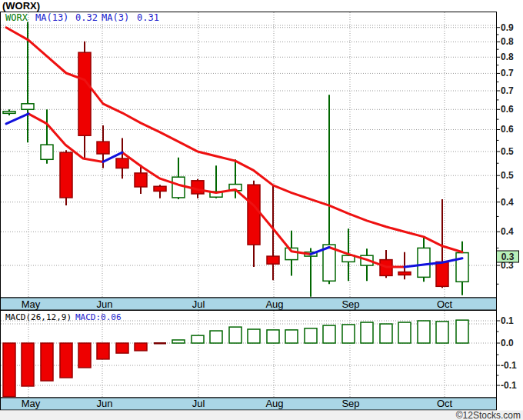 This screenshot has width=523, height=420. I want to click on macd-legend-value: MACD:0.06, so click(98, 317).